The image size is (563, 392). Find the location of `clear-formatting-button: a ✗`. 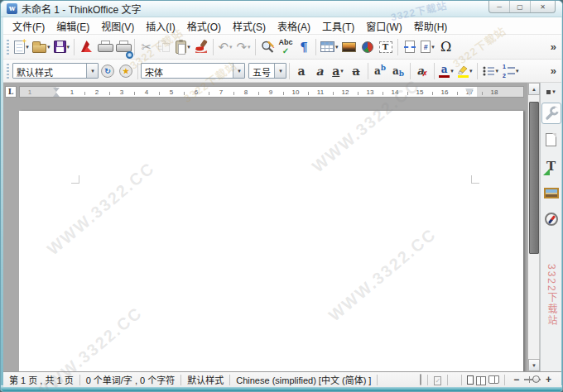

clear-formatting-button: a ✗ is located at coordinates (422, 71).